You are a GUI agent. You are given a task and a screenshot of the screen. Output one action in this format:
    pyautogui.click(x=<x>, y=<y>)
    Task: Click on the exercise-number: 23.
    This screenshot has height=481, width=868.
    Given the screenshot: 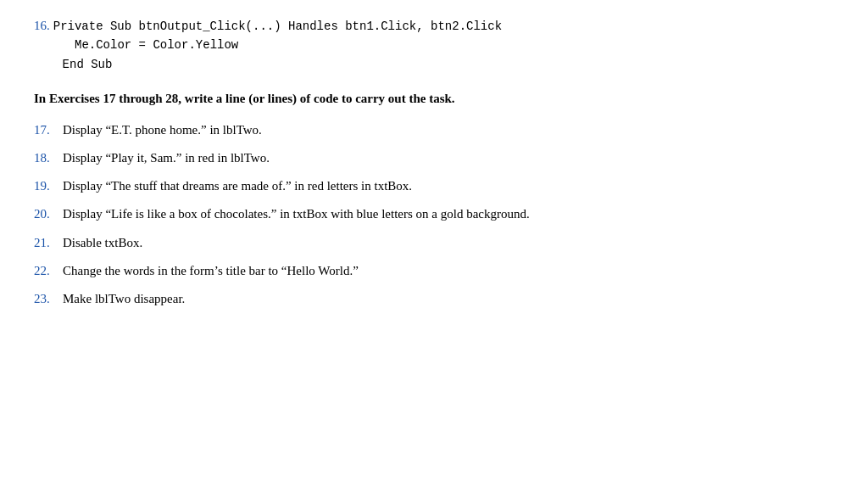 What is the action you would take?
    pyautogui.click(x=48, y=299)
    